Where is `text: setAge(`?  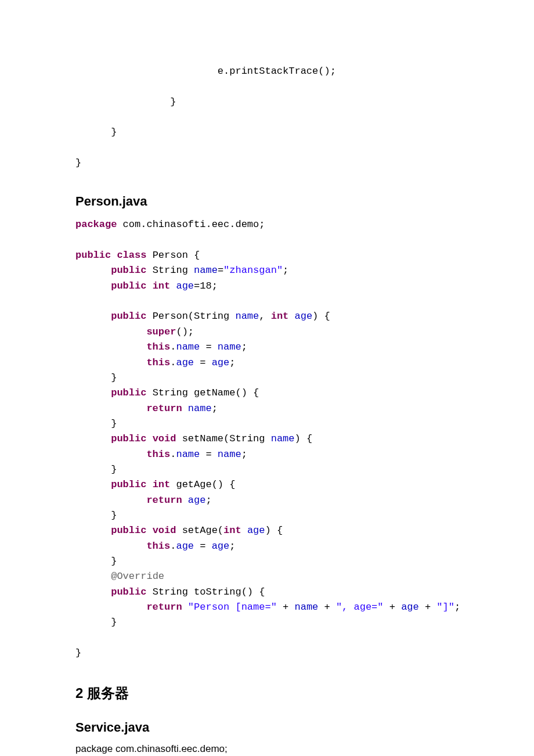 text: setAge( is located at coordinates (200, 531).